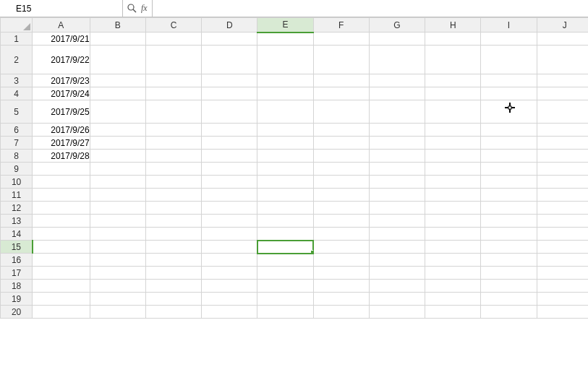 The image size is (588, 367). What do you see at coordinates (117, 25) in the screenshot?
I see `col-header-B: B` at bounding box center [117, 25].